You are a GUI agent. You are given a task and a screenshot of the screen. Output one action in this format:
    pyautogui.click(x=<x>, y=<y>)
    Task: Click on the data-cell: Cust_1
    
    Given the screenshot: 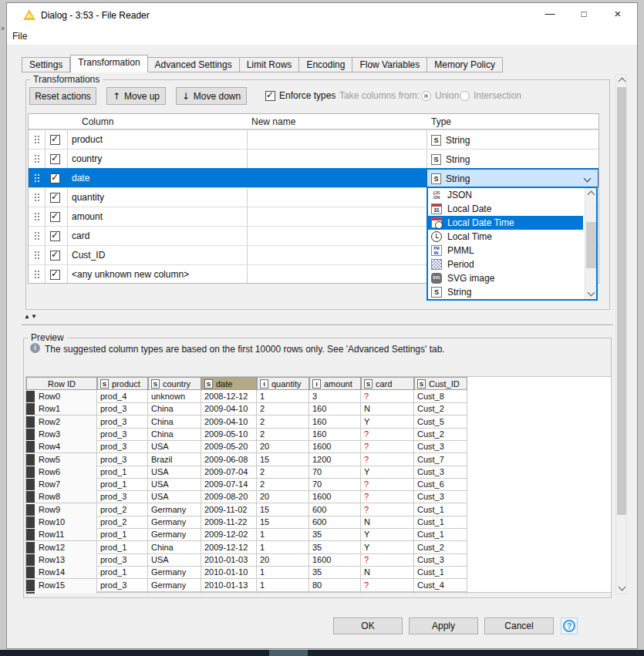 What is the action you would take?
    pyautogui.click(x=441, y=572)
    